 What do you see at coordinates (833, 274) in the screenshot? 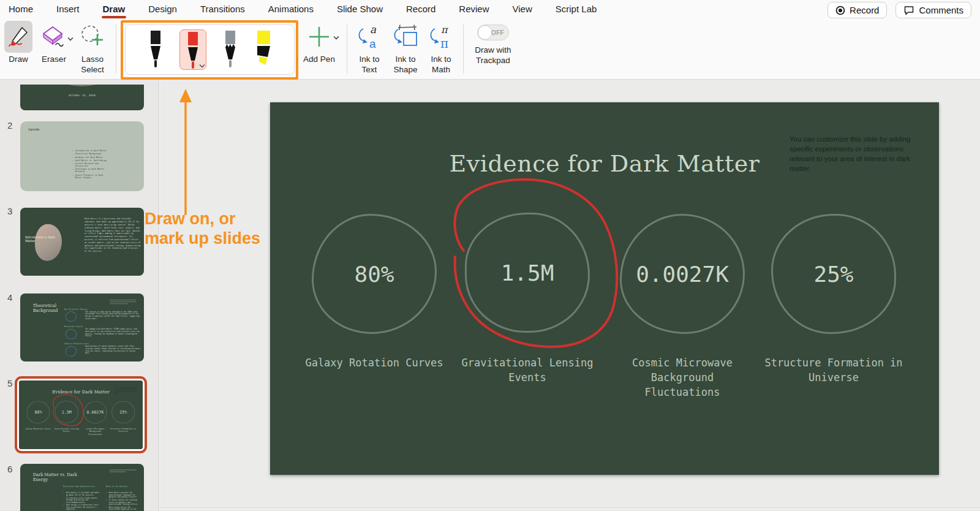
I see `stat-value: 25%` at bounding box center [833, 274].